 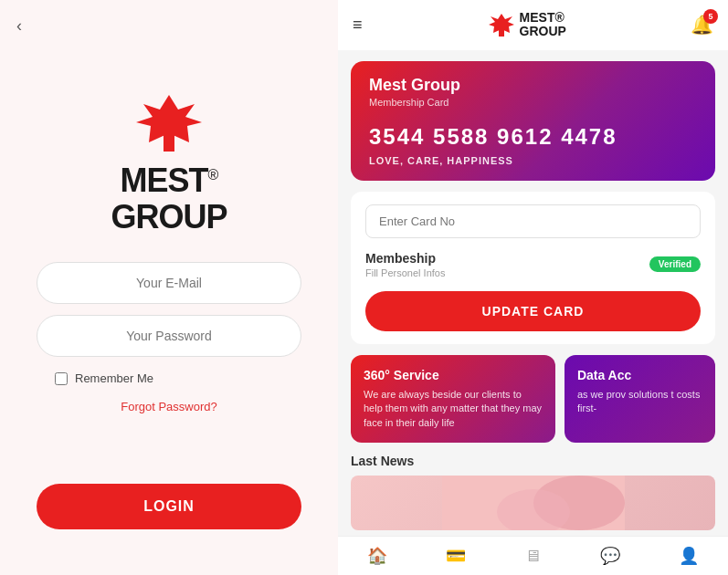 I want to click on hamburger-menu-icon: ≡, so click(x=358, y=26).